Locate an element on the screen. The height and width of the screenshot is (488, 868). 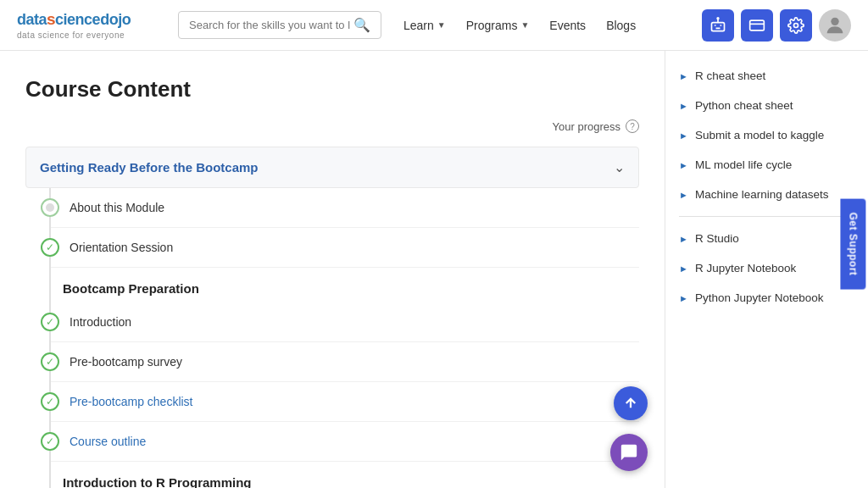
logo: datasciencedojo data science for everyon… is located at coordinates (89, 25).